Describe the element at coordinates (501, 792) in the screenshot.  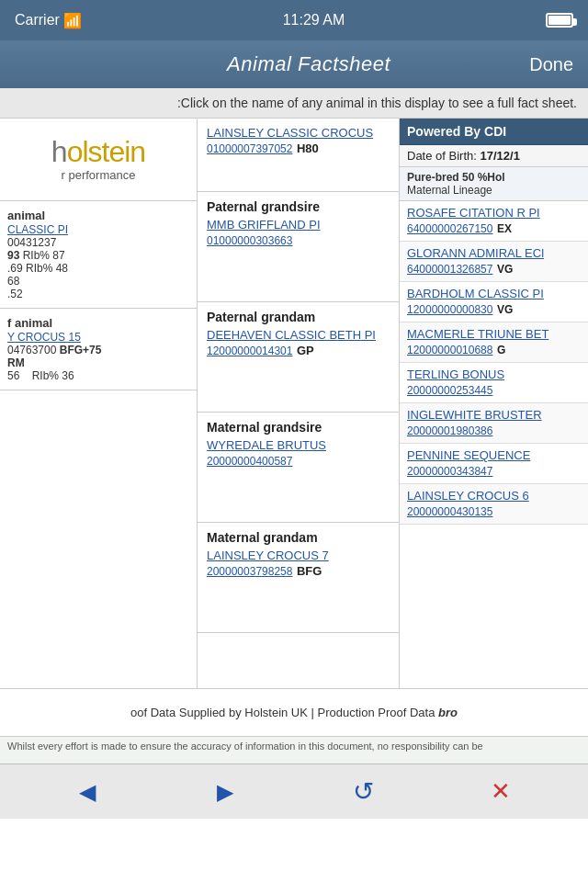
I see `close-button: ✕` at that location.